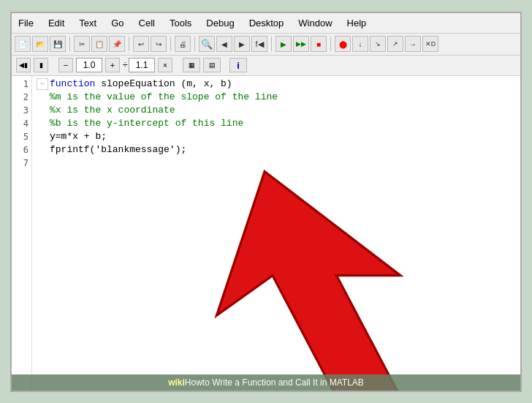  Describe the element at coordinates (343, 44) in the screenshot. I see `breakpoint-button: ⬤` at that location.